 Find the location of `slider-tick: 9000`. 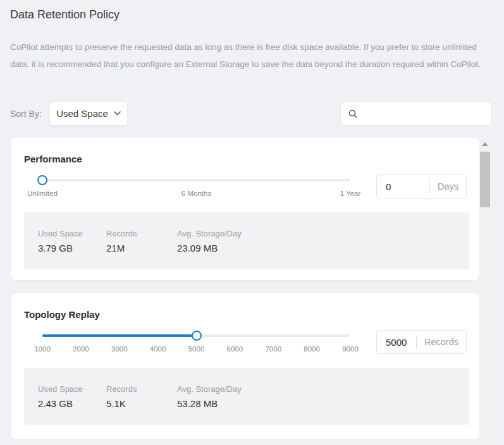

slider-tick: 9000 is located at coordinates (350, 349).